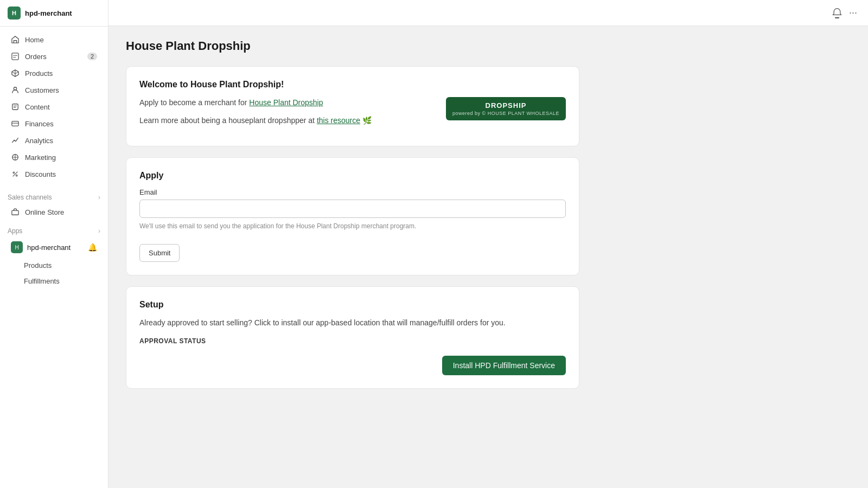 The height and width of the screenshot is (488, 868). I want to click on content-label: Content, so click(37, 107).